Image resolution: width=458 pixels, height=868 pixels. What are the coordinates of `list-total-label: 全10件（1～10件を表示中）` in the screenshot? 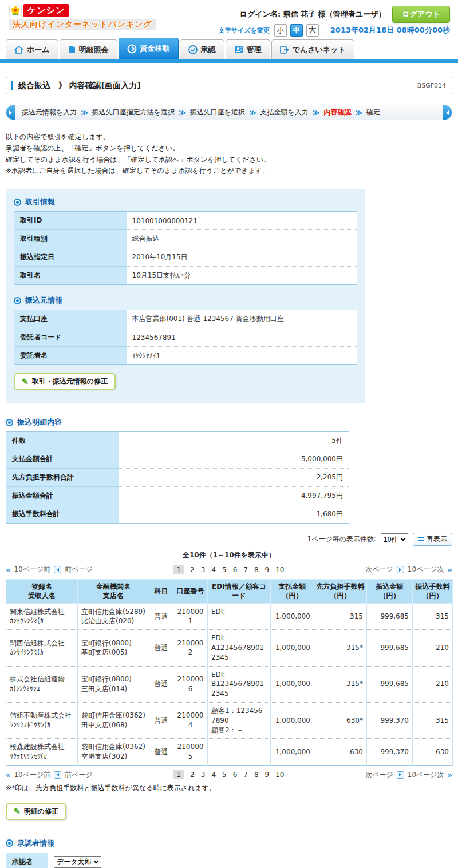 It's located at (229, 555).